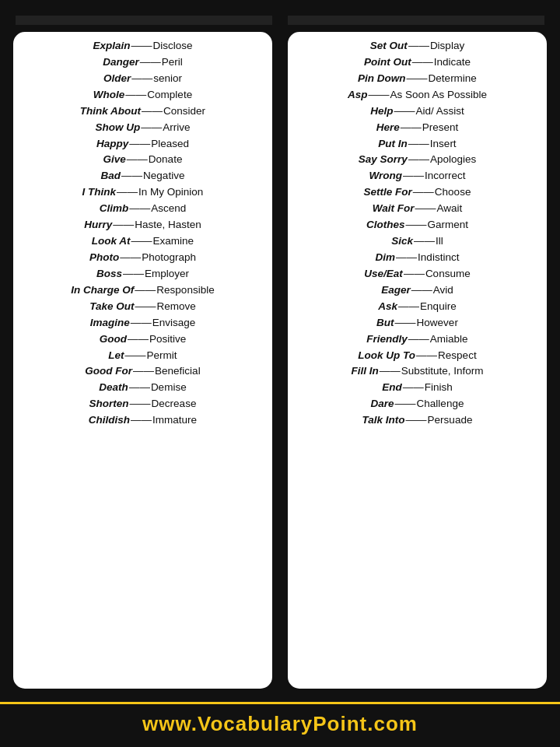  What do you see at coordinates (417, 128) in the screenshot?
I see `word-row: Here——Present` at bounding box center [417, 128].